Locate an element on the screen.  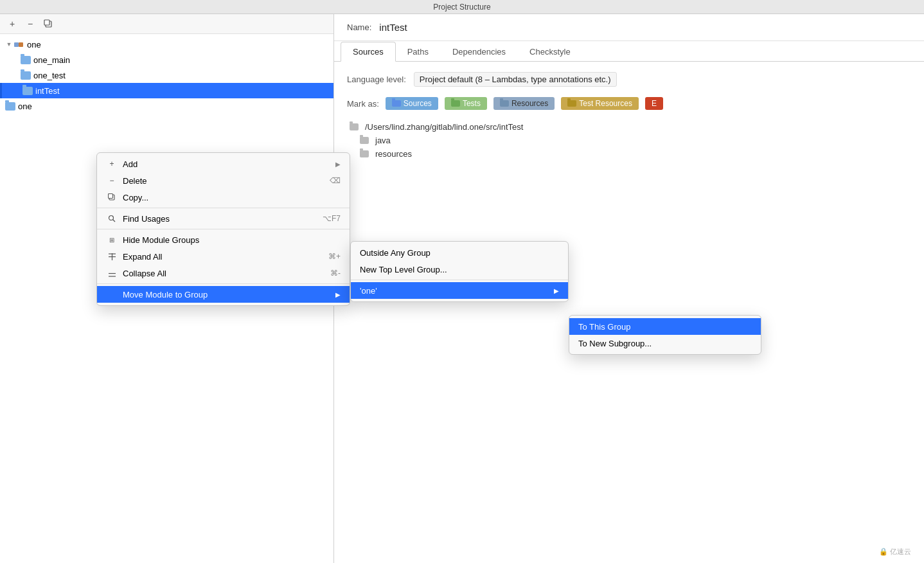
collapse-all-icon is located at coordinates (112, 274).